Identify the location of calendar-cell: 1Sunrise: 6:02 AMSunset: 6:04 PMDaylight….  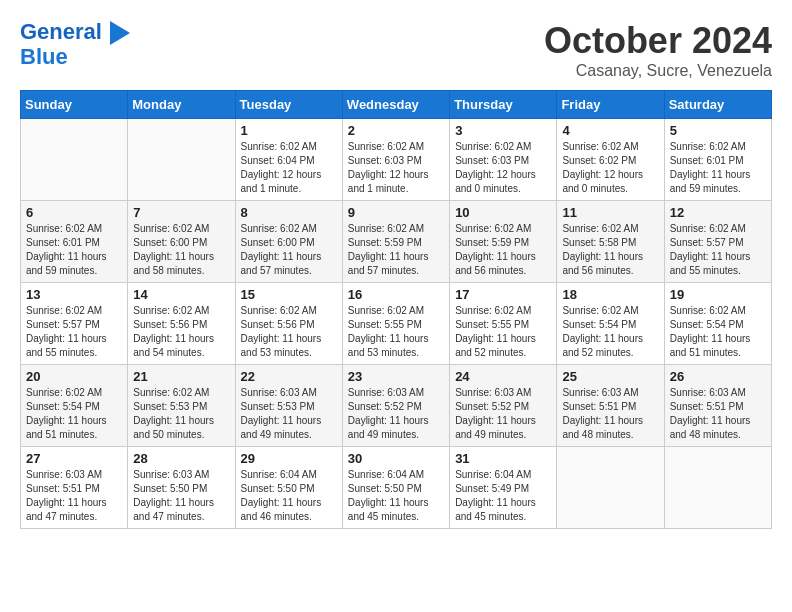
(288, 160).